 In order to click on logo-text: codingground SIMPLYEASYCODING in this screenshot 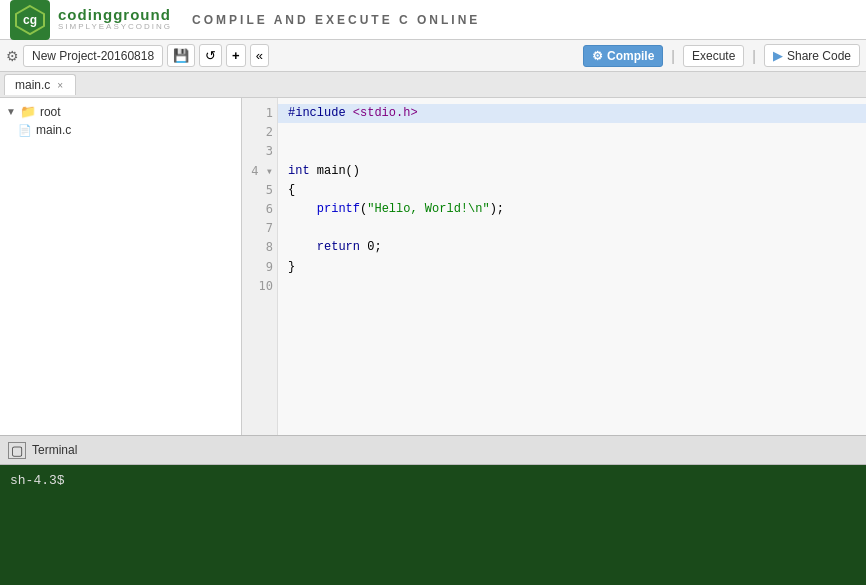, I will do `click(115, 20)`.